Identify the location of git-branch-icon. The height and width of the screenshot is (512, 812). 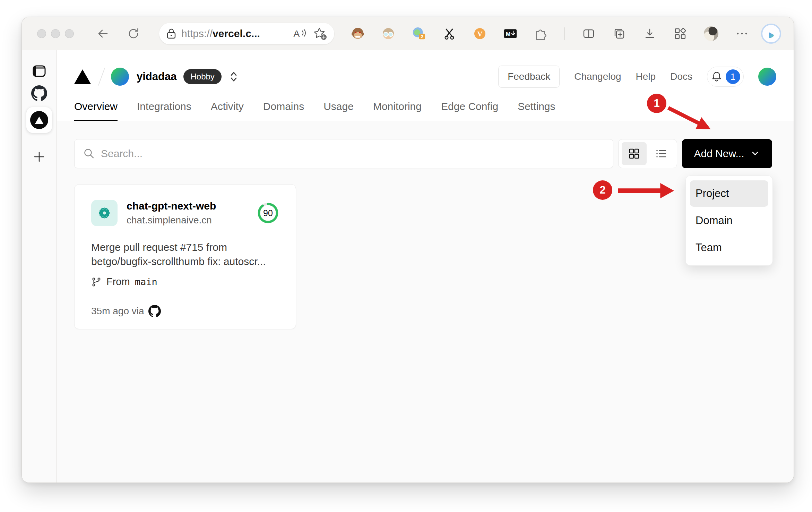
(96, 282).